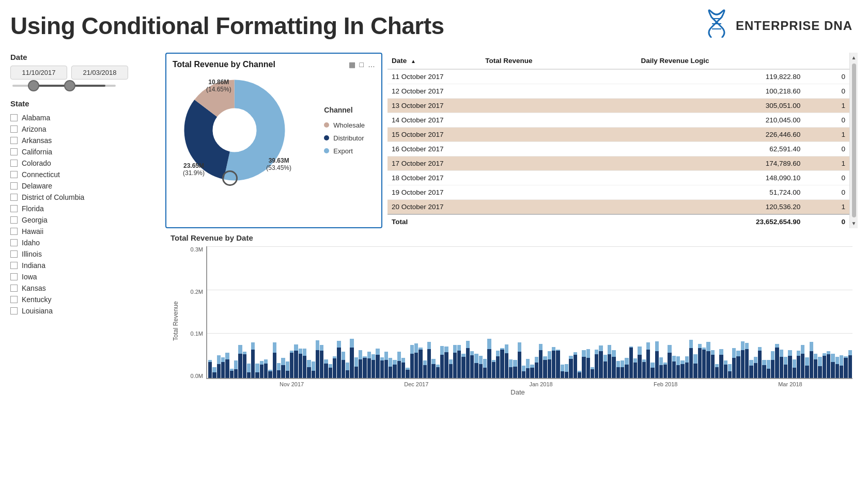 The width and height of the screenshot is (868, 488). I want to click on state-item: Illinois, so click(82, 254).